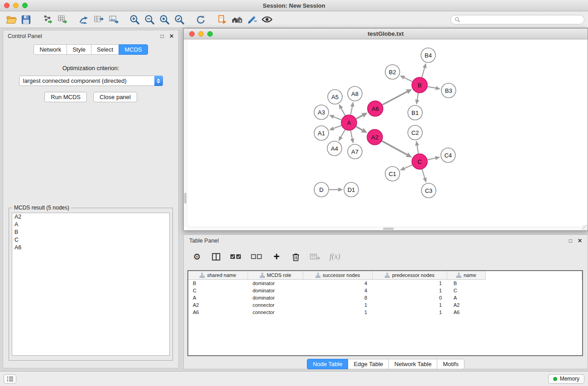 This screenshot has height=386, width=588. Describe the element at coordinates (105, 50) in the screenshot. I see `control-tab-select: Select` at that location.